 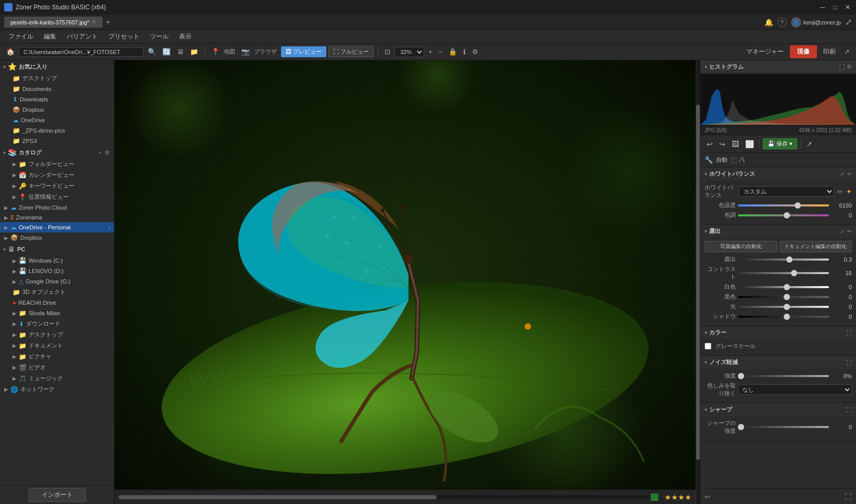 I want to click on zoom-select: 32%, so click(x=409, y=52).